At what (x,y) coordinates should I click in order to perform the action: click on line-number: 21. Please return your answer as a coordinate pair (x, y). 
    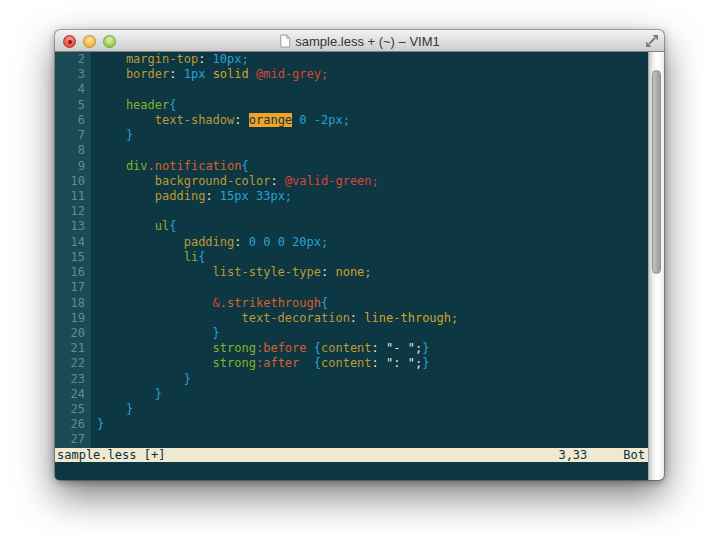
    Looking at the image, I should click on (73, 348).